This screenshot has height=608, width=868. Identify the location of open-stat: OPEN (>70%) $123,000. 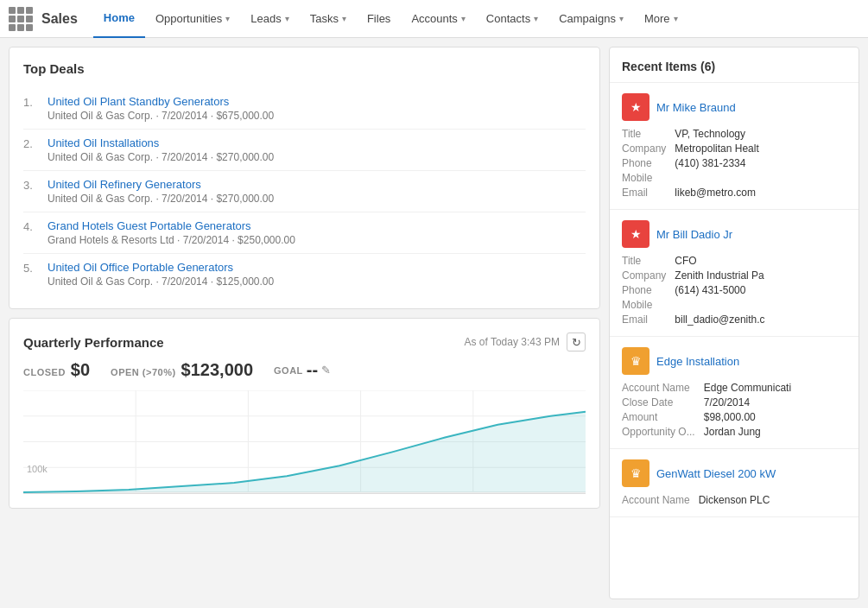
(181, 370).